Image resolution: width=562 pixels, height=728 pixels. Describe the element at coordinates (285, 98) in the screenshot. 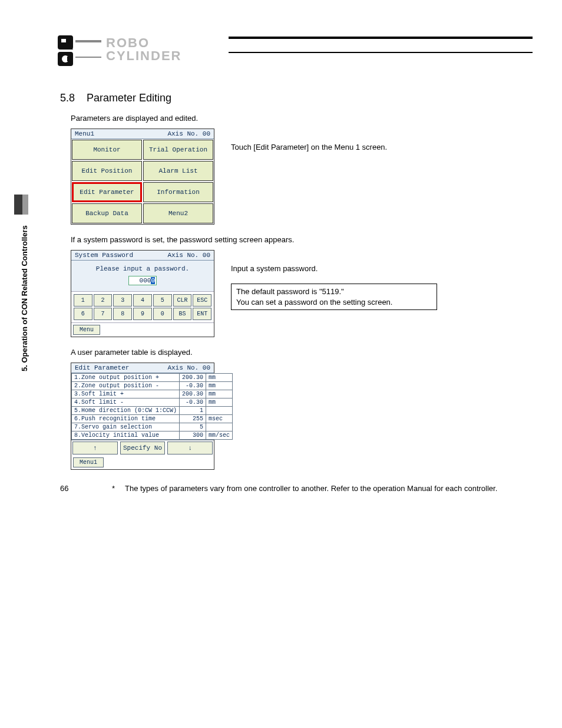

I see `section-heading: 5.8 Parameter Editing` at that location.